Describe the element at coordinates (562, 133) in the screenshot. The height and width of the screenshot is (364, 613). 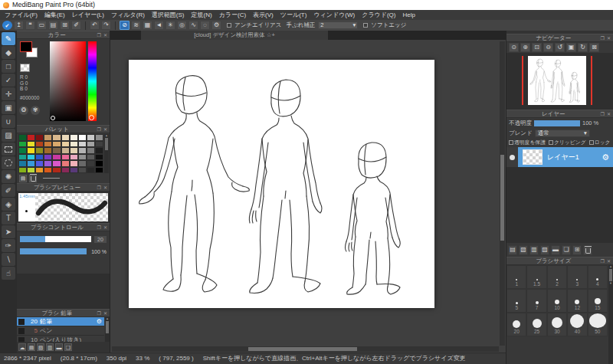
I see `blend-mode-dropdown: 通常 ▾` at that location.